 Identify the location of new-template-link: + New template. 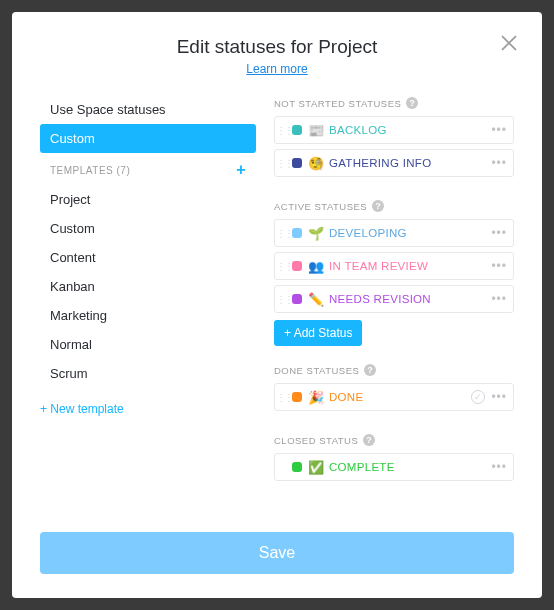
(148, 402).